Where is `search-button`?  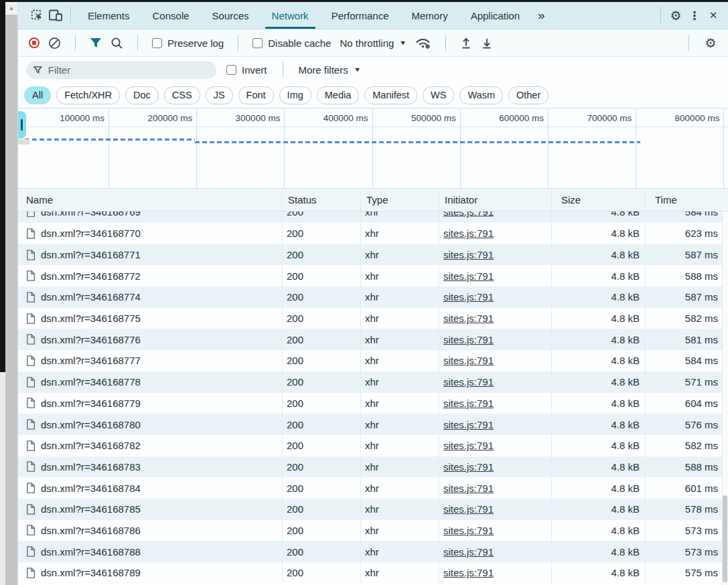 search-button is located at coordinates (117, 43).